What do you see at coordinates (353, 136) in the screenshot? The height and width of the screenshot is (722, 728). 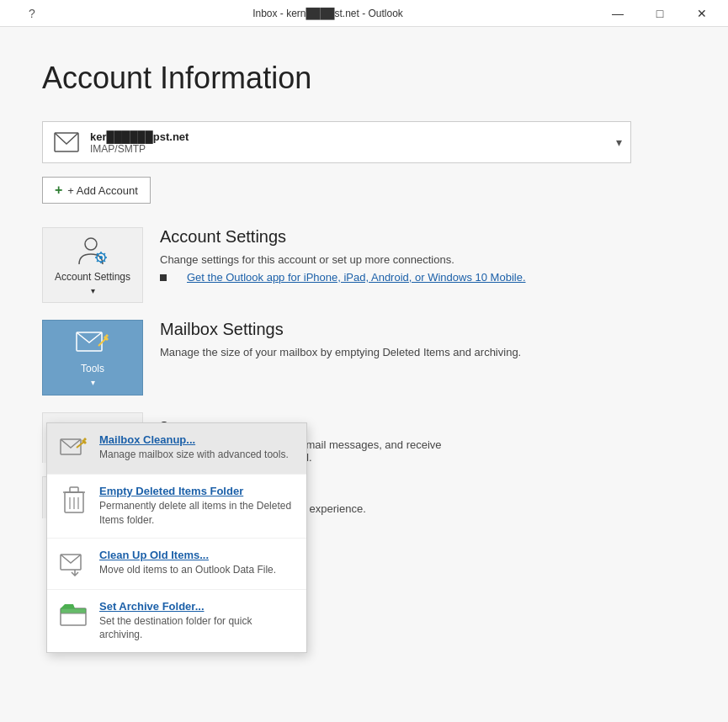 I see `account-email: ker██████pst.net` at bounding box center [353, 136].